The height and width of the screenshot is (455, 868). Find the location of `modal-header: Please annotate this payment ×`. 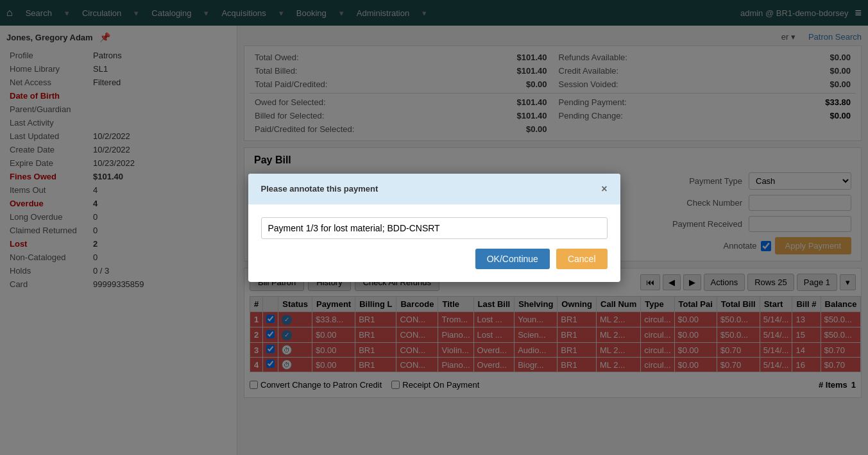

modal-header: Please annotate this payment × is located at coordinates (434, 189).